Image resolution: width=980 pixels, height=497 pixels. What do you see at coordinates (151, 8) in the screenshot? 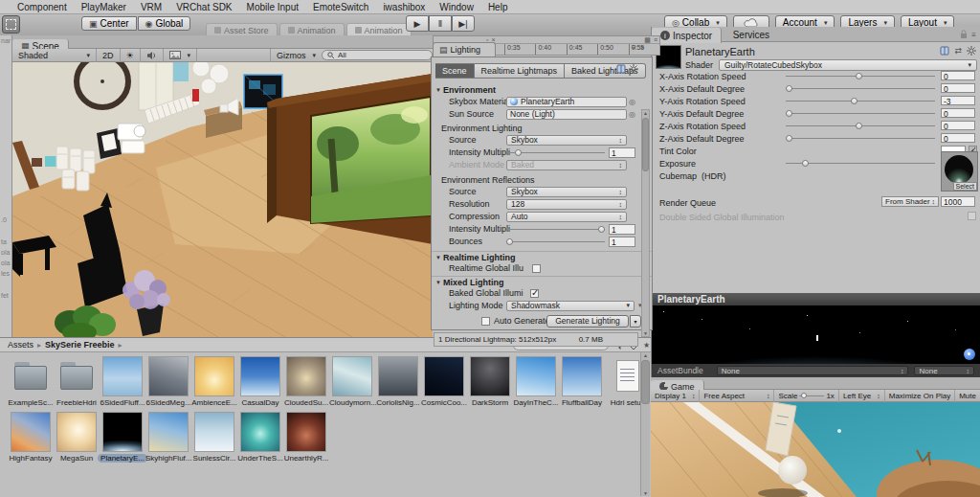
I see `menu-item: VRM` at bounding box center [151, 8].